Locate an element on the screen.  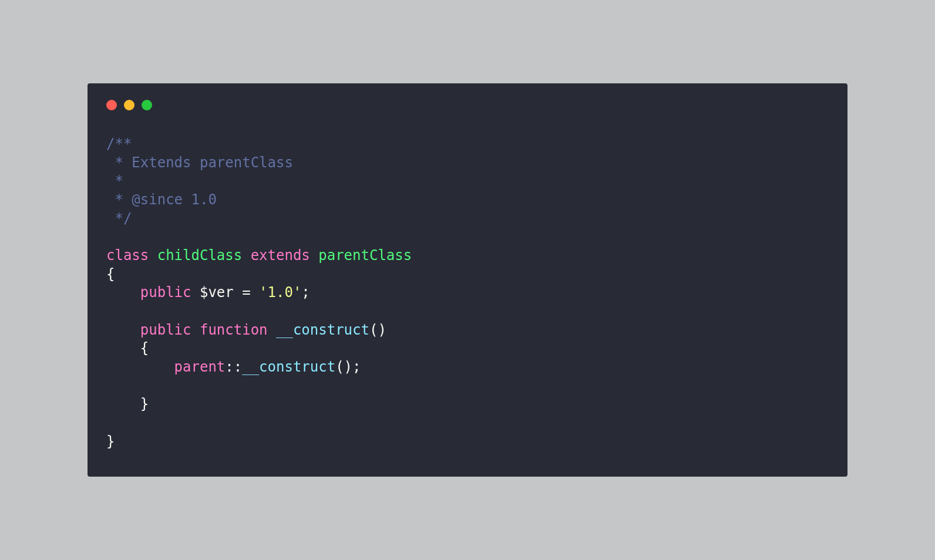
code-paren: () is located at coordinates (378, 330).